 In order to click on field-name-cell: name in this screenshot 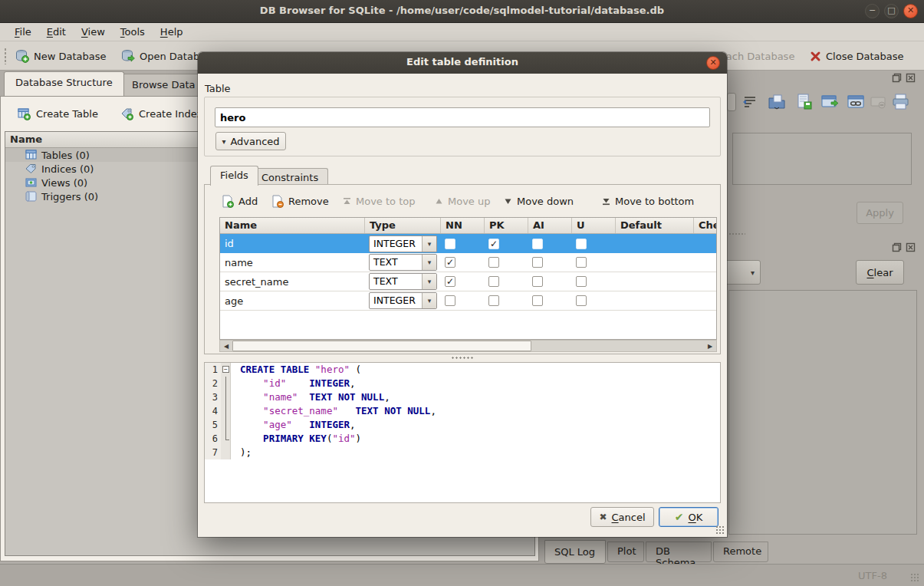, I will do `click(293, 262)`.